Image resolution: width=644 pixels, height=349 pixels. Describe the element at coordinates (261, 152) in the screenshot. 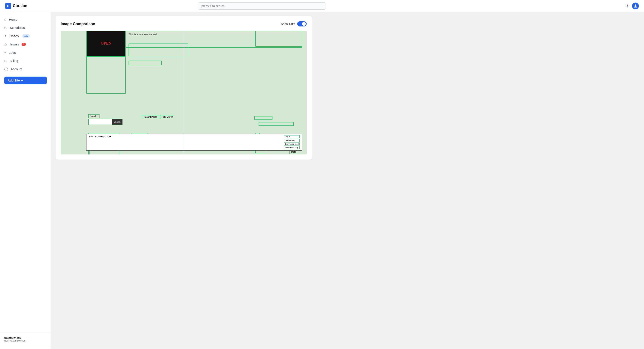

I see `comment-box-sm2` at that location.